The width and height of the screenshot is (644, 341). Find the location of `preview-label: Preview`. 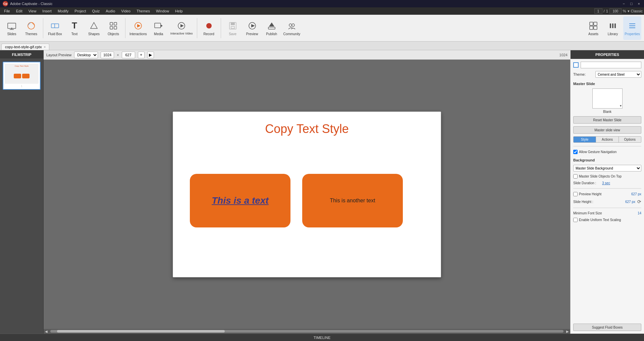

preview-label: Preview is located at coordinates (252, 34).